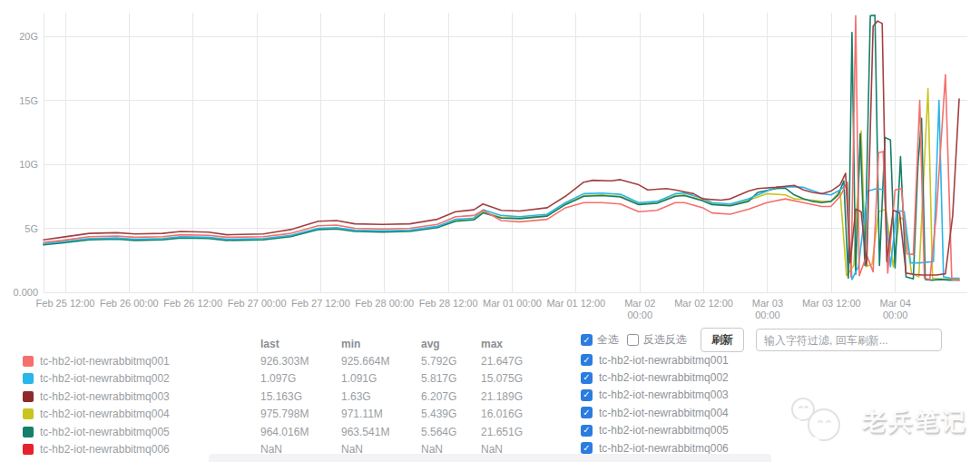 Image resolution: width=980 pixels, height=462 pixels. Describe the element at coordinates (381, 414) in the screenshot. I see `stat-min: 971.11M` at that location.